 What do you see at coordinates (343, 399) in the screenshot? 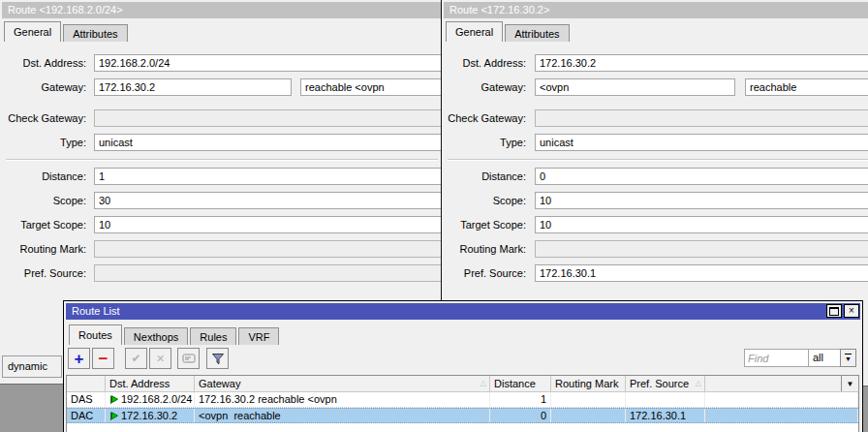
I see `route-gateway: 172.16.30.2 reachable <ovpn` at bounding box center [343, 399].